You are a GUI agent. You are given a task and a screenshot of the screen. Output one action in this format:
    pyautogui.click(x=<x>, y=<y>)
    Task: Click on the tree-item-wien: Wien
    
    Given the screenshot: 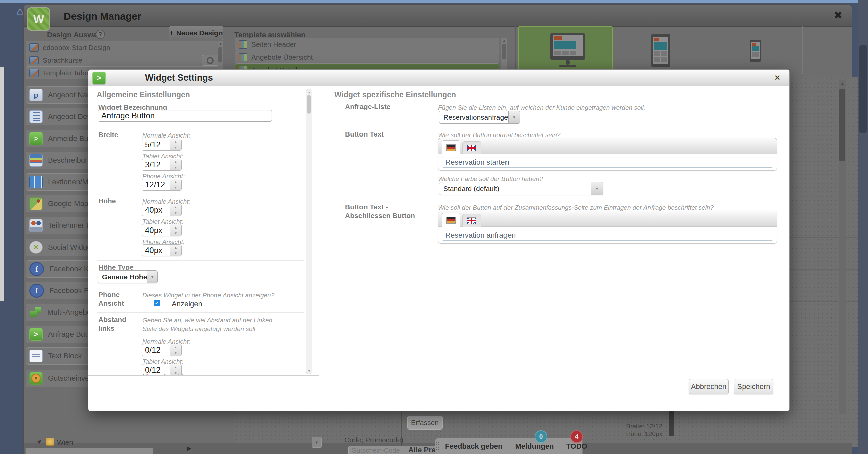 What is the action you would take?
    pyautogui.click(x=65, y=442)
    